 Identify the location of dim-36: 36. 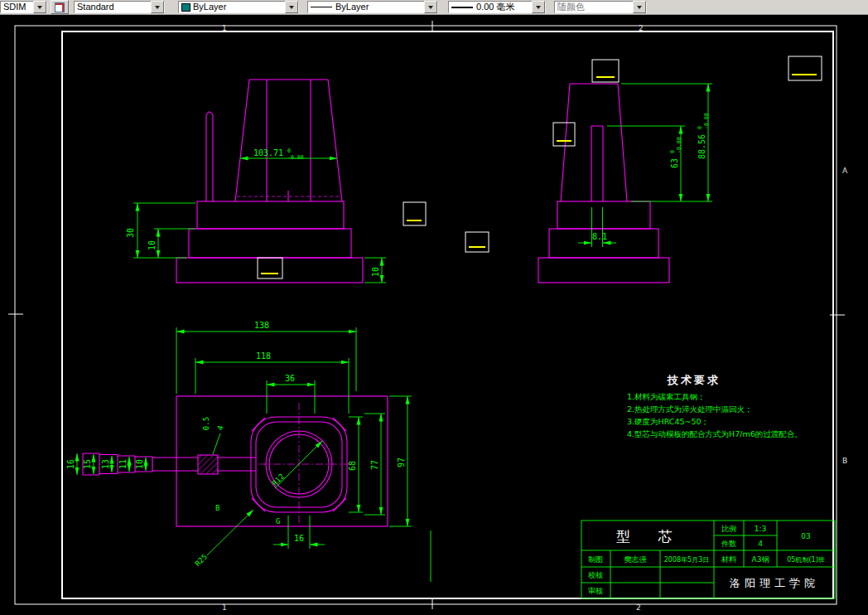
(290, 378).